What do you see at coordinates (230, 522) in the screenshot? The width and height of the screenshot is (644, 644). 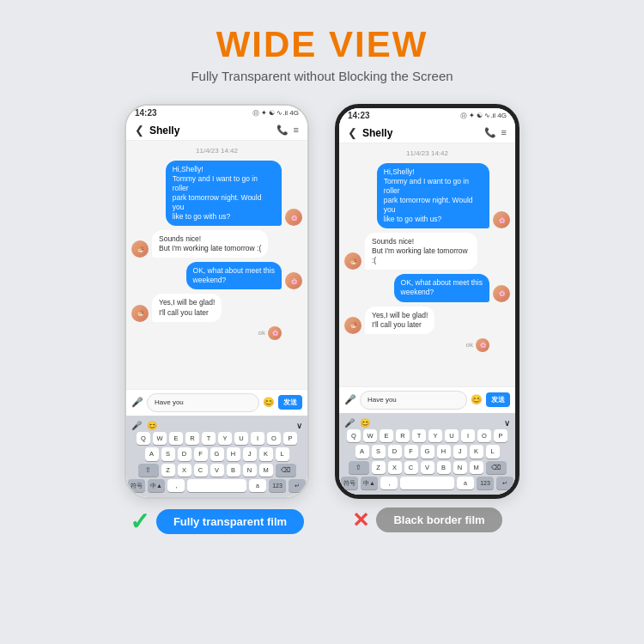 I see `phone-label-transparent: Fully transparent film` at bounding box center [230, 522].